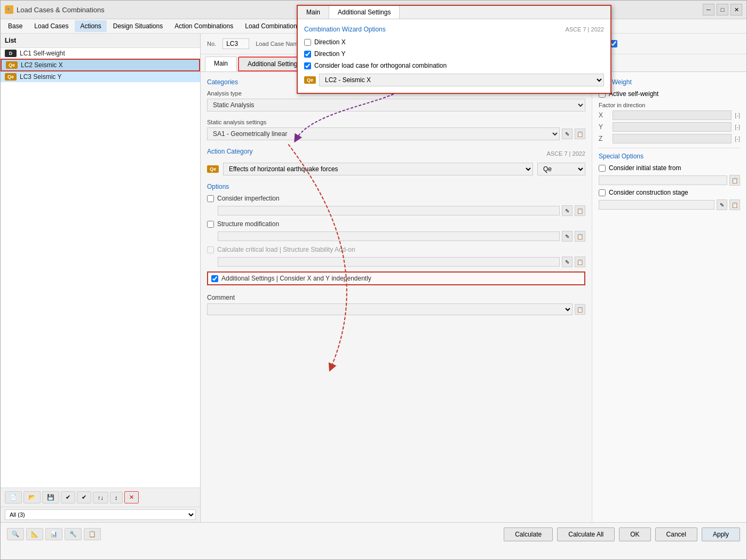  Describe the element at coordinates (672, 139) in the screenshot. I see `factor-z-input` at that location.